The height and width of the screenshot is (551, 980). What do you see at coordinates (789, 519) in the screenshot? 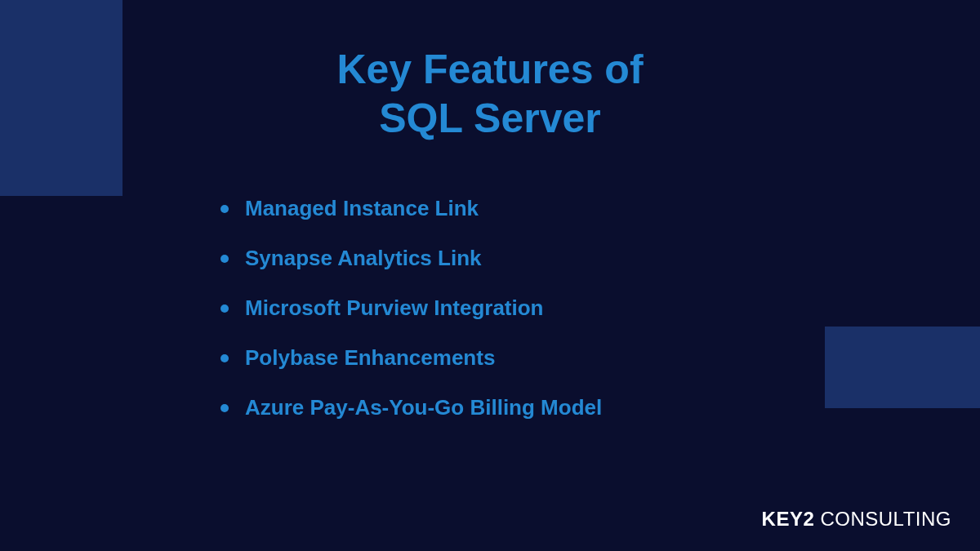
I see `brand-name-bold: KEY2` at bounding box center [789, 519].